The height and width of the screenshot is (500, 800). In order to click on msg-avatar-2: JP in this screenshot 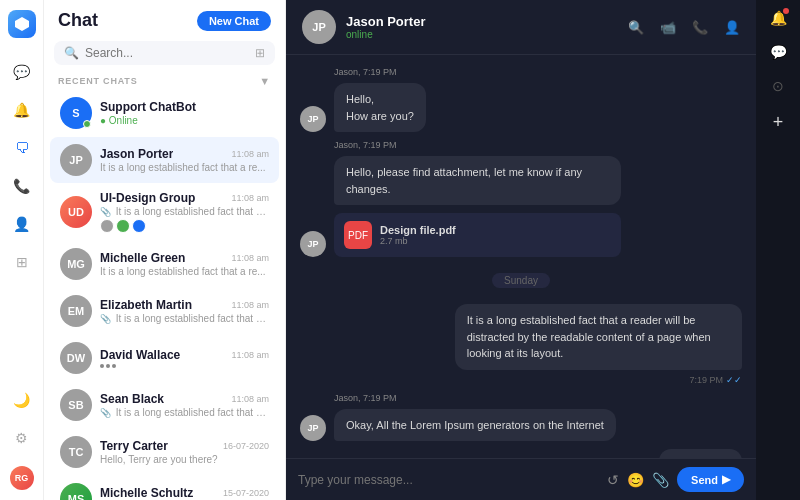, I will do `click(313, 244)`.